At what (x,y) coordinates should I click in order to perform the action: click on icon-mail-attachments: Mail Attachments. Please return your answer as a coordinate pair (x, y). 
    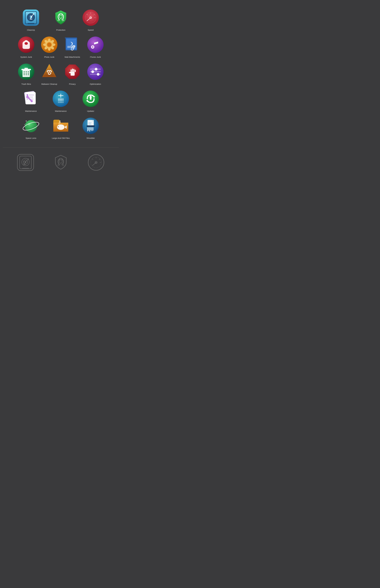
    Looking at the image, I should click on (73, 46).